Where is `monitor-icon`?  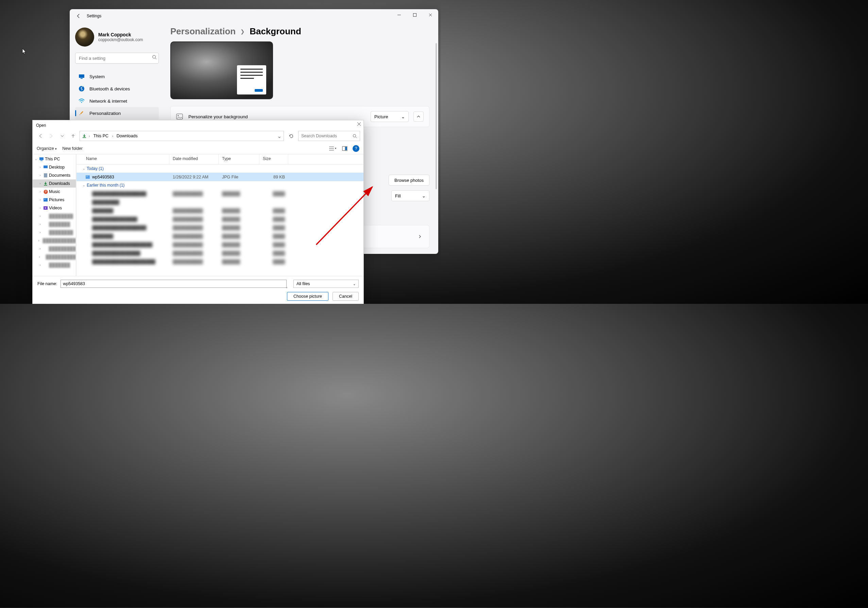 monitor-icon is located at coordinates (82, 76).